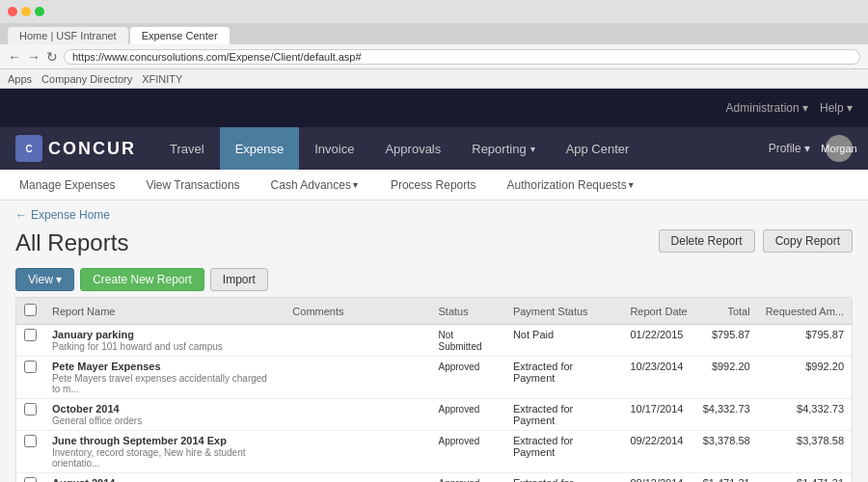 This screenshot has height=482, width=868. What do you see at coordinates (164, 384) in the screenshot?
I see `report-sub-1: Pete Mayers travel expenses accidentally…` at bounding box center [164, 384].